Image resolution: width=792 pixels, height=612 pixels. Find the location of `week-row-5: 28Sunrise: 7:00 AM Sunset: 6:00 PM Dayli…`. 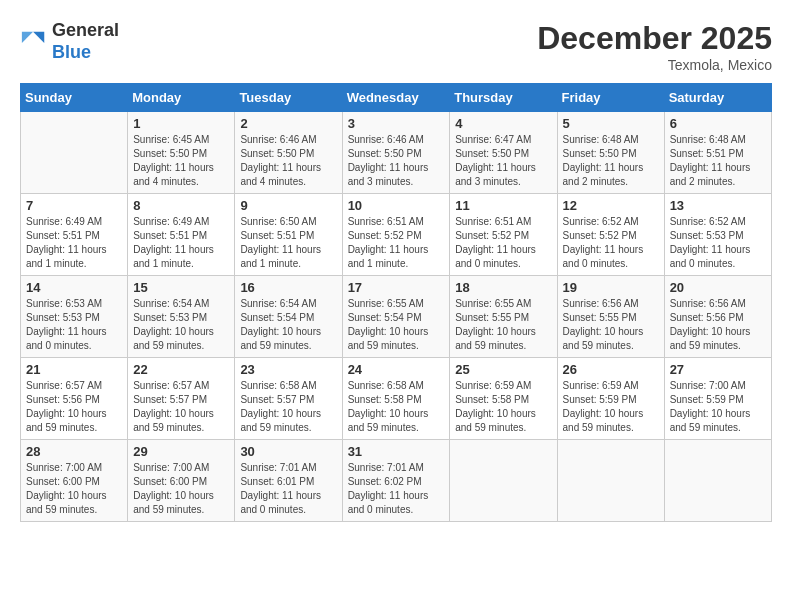

week-row-5: 28Sunrise: 7:00 AM Sunset: 6:00 PM Dayli… is located at coordinates (396, 481).